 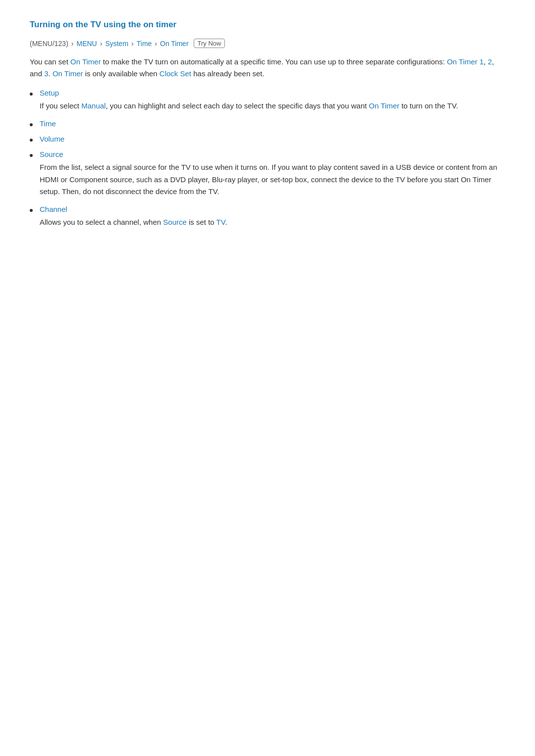 What do you see at coordinates (46, 73) in the screenshot?
I see `intro-3-link: 3` at bounding box center [46, 73].